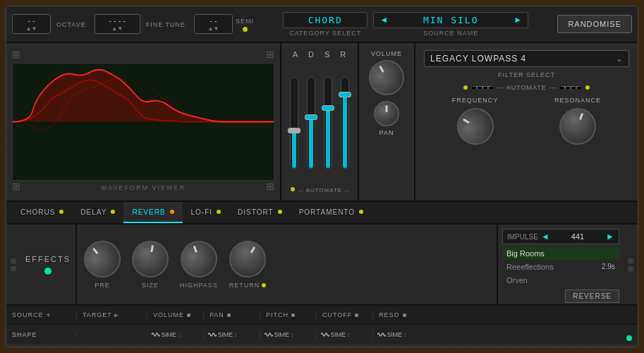 The image size is (644, 353). What do you see at coordinates (545, 237) in the screenshot?
I see `impulse-prev: ◄` at bounding box center [545, 237].